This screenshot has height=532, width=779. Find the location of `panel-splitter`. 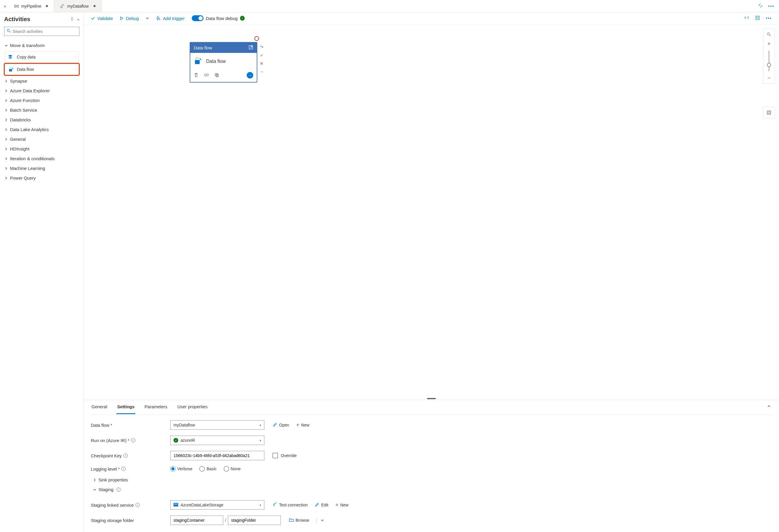

panel-splitter is located at coordinates (431, 399).